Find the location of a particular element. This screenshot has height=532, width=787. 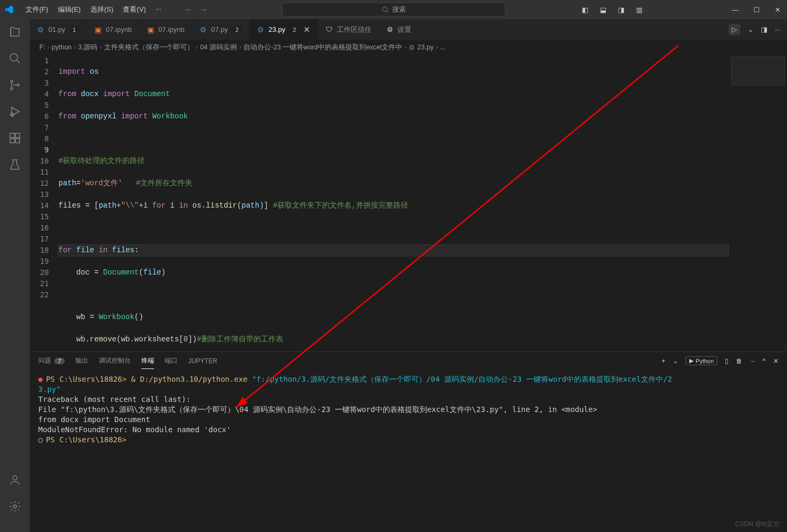

problems-count: 7 is located at coordinates (60, 361).